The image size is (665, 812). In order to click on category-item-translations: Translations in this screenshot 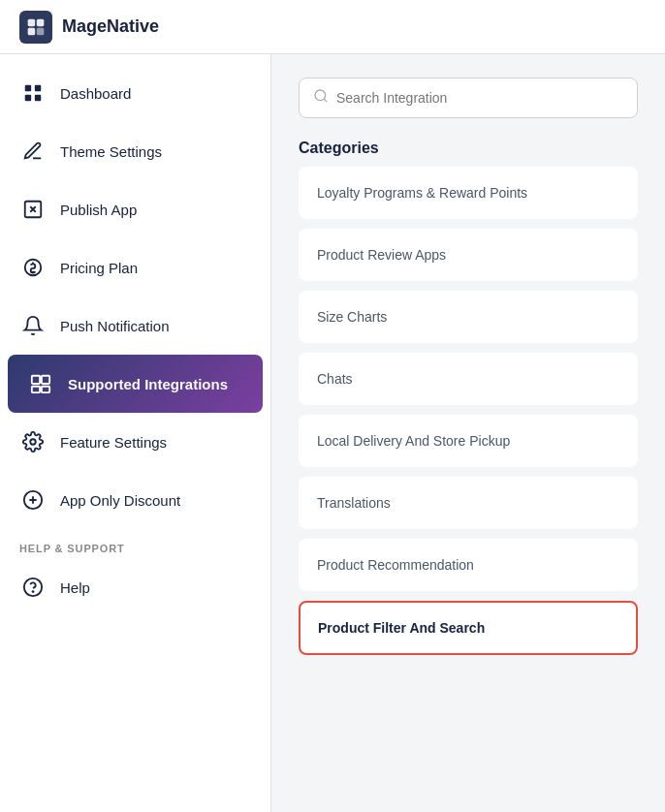, I will do `click(468, 503)`.